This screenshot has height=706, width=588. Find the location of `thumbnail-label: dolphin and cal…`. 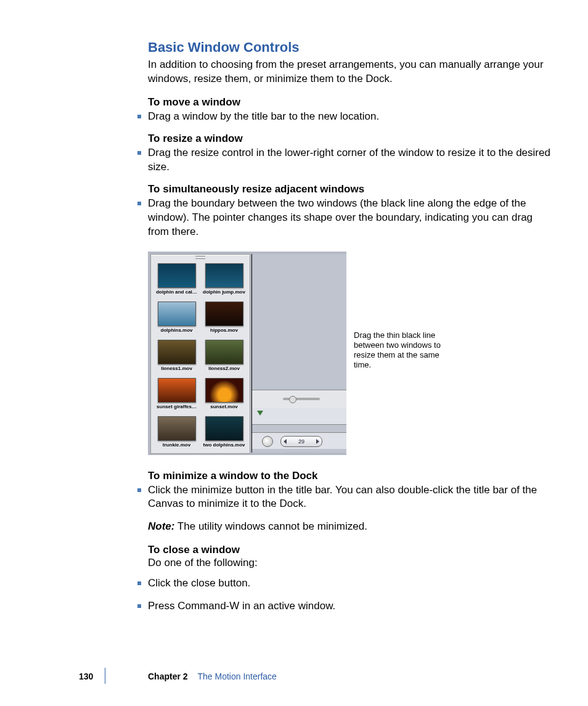

thumbnail-label: dolphin and cal… is located at coordinates (177, 292).